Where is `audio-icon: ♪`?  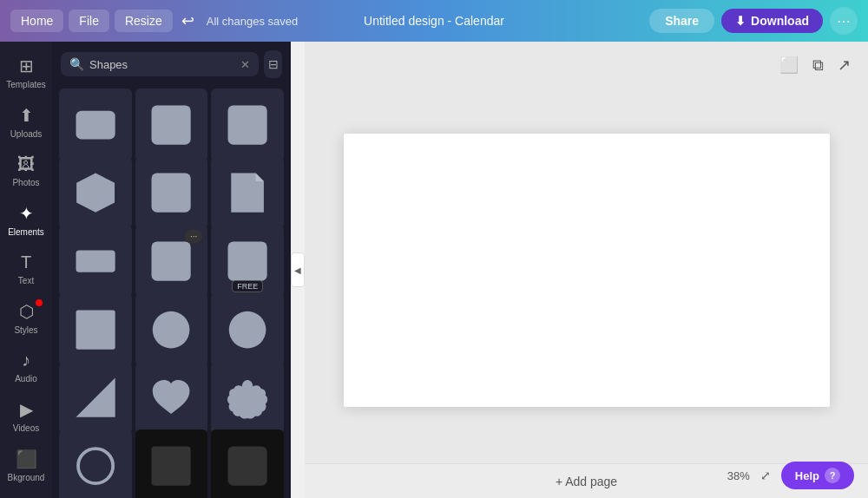 audio-icon: ♪ is located at coordinates (26, 361).